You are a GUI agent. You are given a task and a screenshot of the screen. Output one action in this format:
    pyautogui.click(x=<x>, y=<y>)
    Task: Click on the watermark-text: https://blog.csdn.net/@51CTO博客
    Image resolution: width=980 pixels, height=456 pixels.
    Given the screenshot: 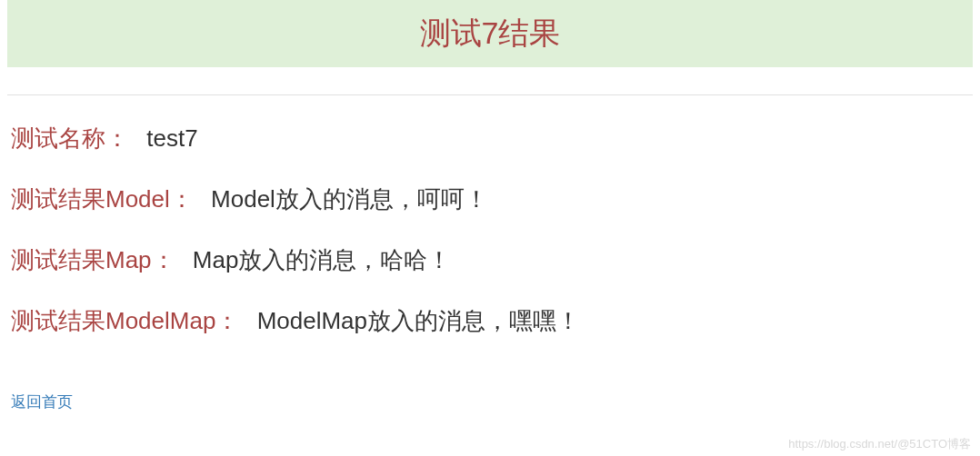 What is the action you would take?
    pyautogui.click(x=880, y=444)
    